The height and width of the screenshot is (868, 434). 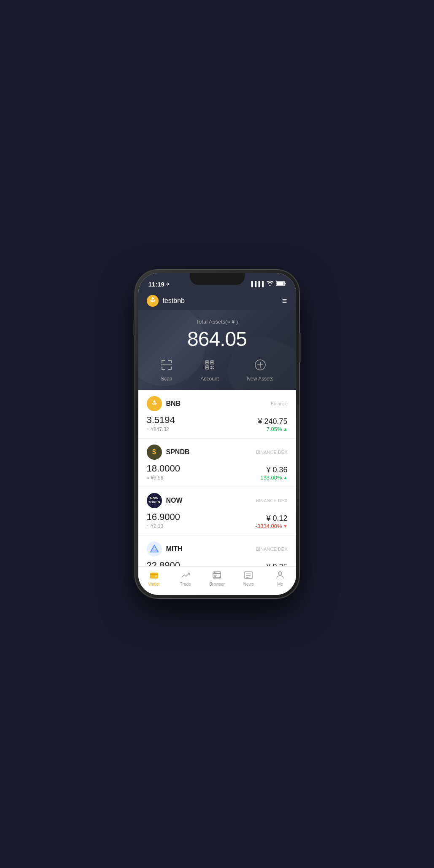 What do you see at coordinates (217, 551) in the screenshot?
I see `asset-item-mith: MITH BINANCE DEX 22.8900 ≈ ¥8.02 ¥ 0.35 …` at bounding box center [217, 551].